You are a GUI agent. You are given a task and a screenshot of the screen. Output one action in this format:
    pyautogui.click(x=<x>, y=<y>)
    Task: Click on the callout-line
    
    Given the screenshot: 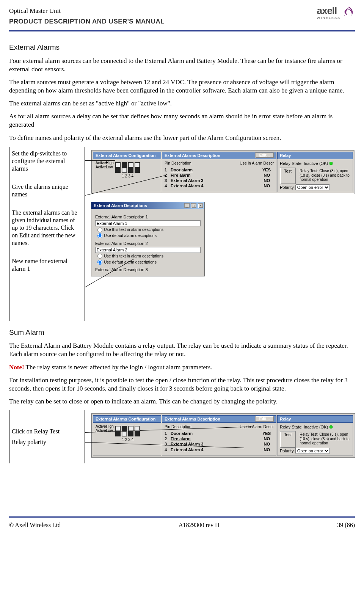 What is the action you would take?
    pyautogui.click(x=100, y=161)
    